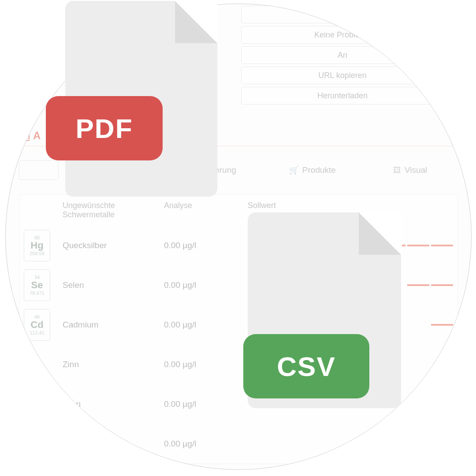 Image resolution: width=476 pixels, height=476 pixels. What do you see at coordinates (416, 170) in the screenshot?
I see `tab-visual-label: Visual` at bounding box center [416, 170].